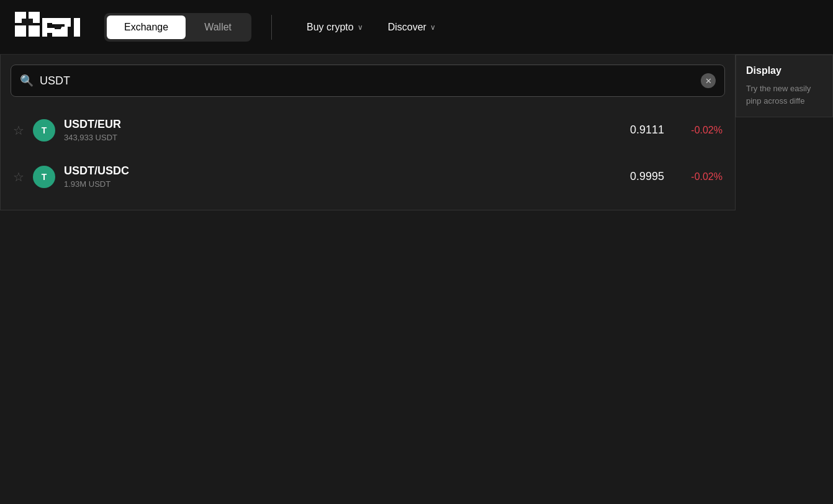  I want to click on token-icon-usdt-eur: T, so click(44, 130).